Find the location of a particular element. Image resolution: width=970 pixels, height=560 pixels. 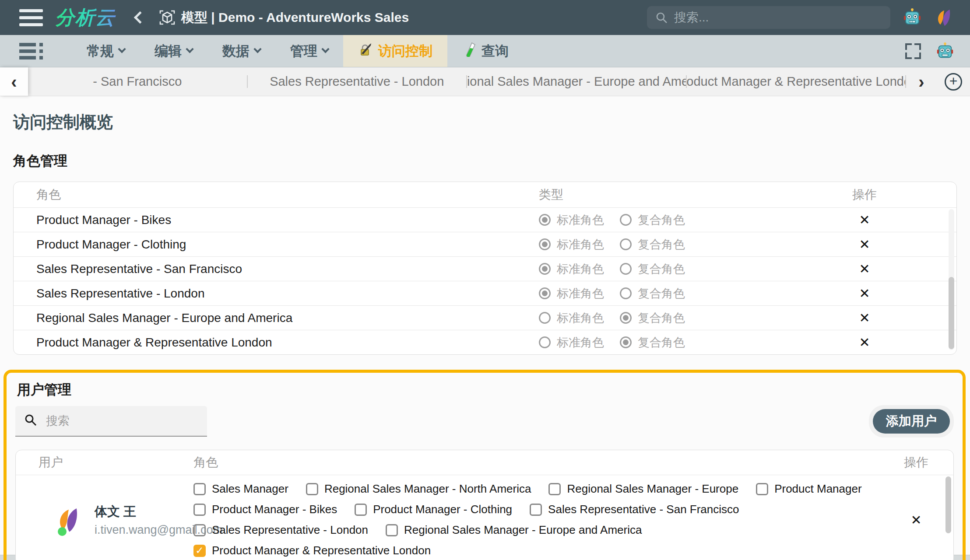

role-name: Sales Representative - London is located at coordinates (288, 294).